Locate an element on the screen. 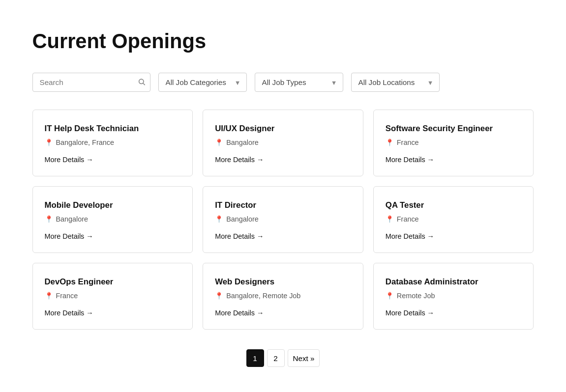 Image resolution: width=566 pixels, height=392 pixels. locations-select: All Job LocationsBangaloreFranceRemote J… is located at coordinates (395, 83).